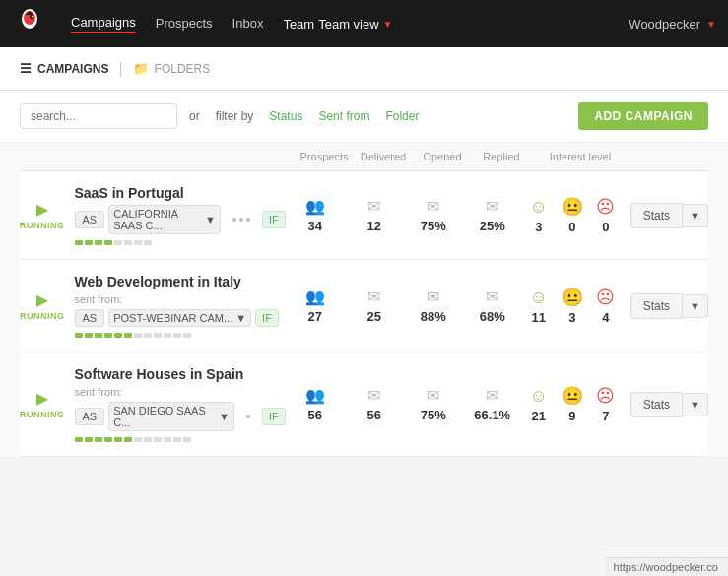 The width and height of the screenshot is (728, 576). What do you see at coordinates (91, 318) in the screenshot?
I see `tag-as-2: AS` at bounding box center [91, 318].